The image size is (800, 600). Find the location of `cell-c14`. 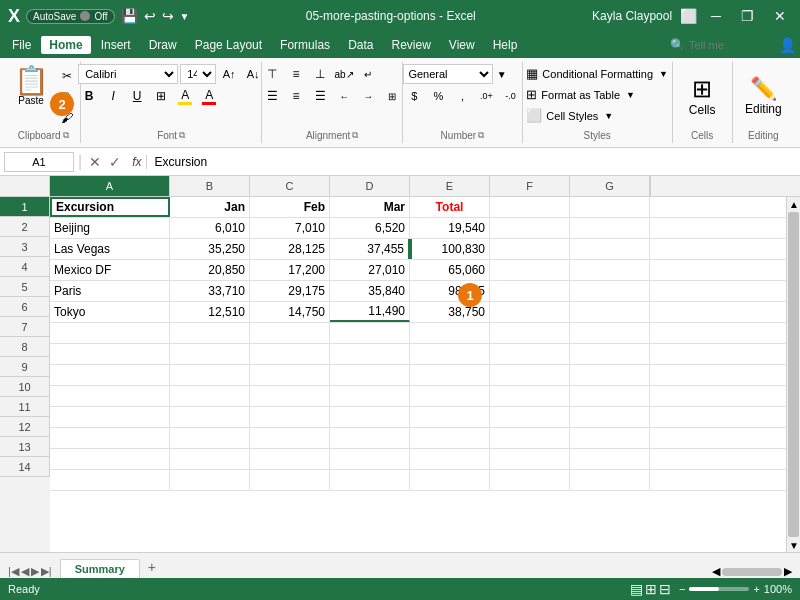

cell-c14 is located at coordinates (290, 480).